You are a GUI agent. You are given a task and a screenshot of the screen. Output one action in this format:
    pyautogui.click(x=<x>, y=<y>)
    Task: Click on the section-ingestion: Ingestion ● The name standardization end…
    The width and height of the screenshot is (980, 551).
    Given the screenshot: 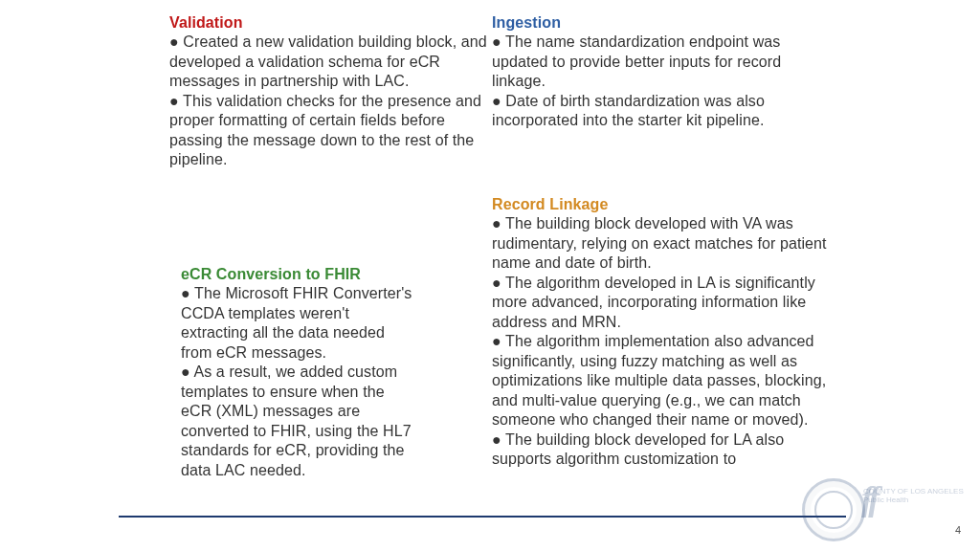 What is the action you would take?
    pyautogui.click(x=660, y=73)
    